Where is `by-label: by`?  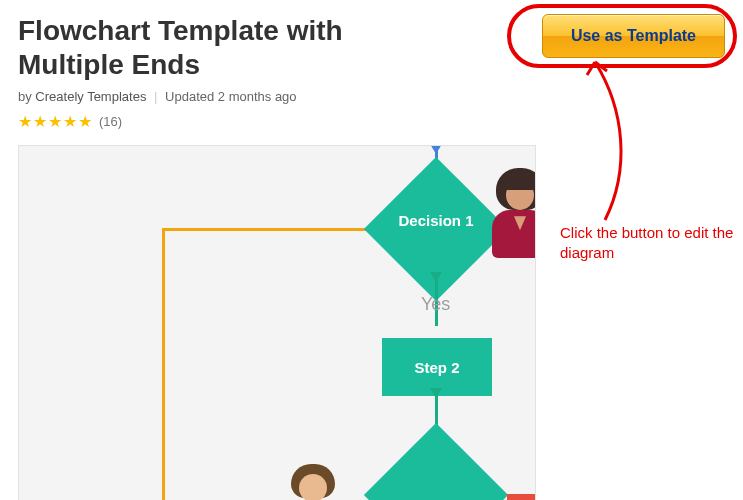 by-label: by is located at coordinates (25, 96).